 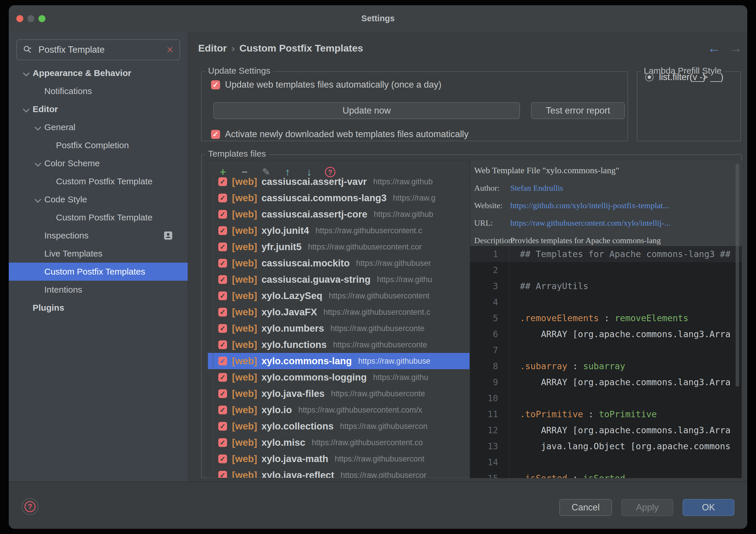 What do you see at coordinates (338, 263) in the screenshot?
I see `template-file-row: ✓ [web] cassiuscai.mockito https://raw.g…` at bounding box center [338, 263].